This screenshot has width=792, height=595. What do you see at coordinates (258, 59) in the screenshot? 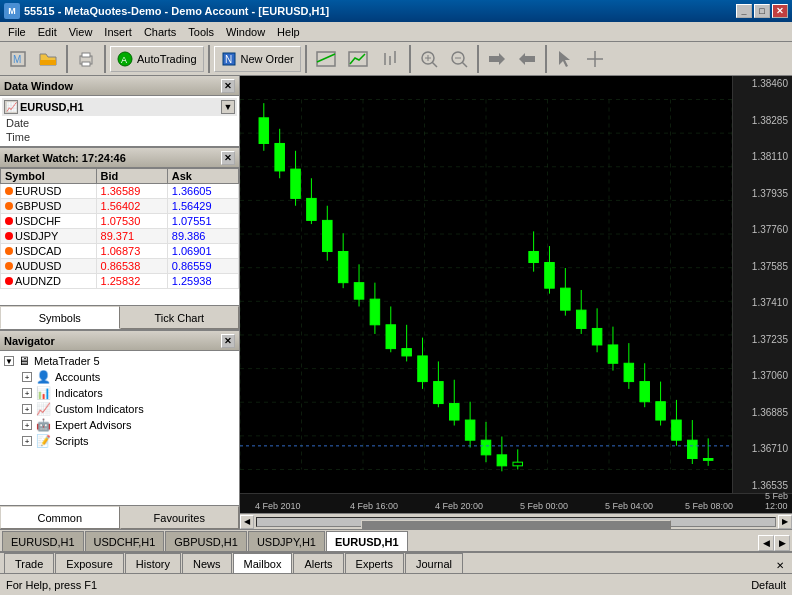
I see `new-order-button: N New Order` at bounding box center [258, 59].